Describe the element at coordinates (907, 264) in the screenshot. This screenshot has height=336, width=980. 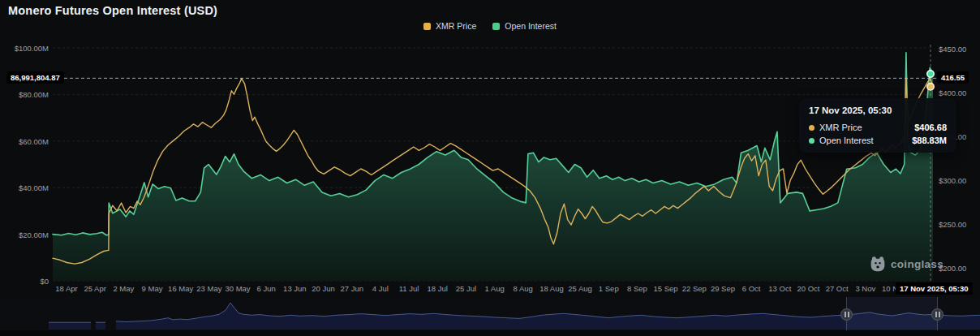
I see `coinglass-watermark: coinglass` at that location.